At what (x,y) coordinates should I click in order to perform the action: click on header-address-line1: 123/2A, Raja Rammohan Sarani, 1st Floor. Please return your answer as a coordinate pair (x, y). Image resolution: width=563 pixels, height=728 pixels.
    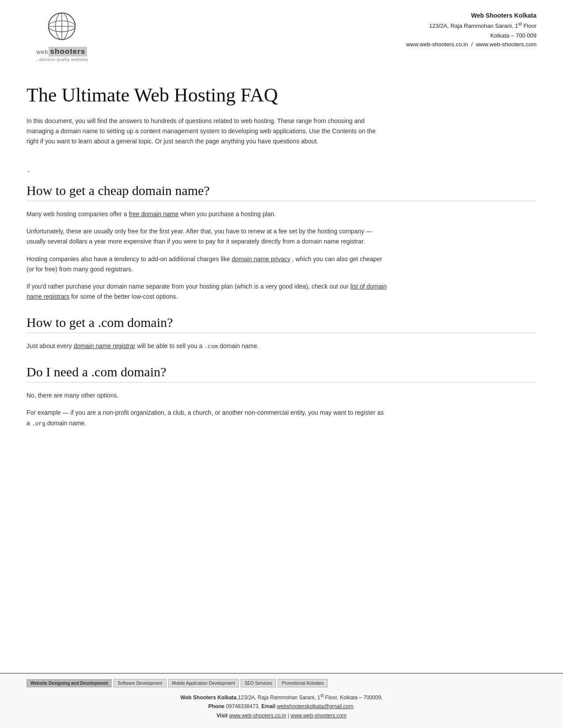
    Looking at the image, I should click on (326, 26).